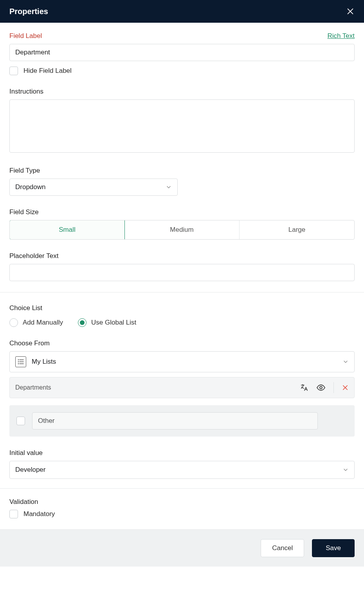 This screenshot has width=364, height=592. What do you see at coordinates (36, 323) in the screenshot?
I see `radio-add-manually: Add Manually` at bounding box center [36, 323].